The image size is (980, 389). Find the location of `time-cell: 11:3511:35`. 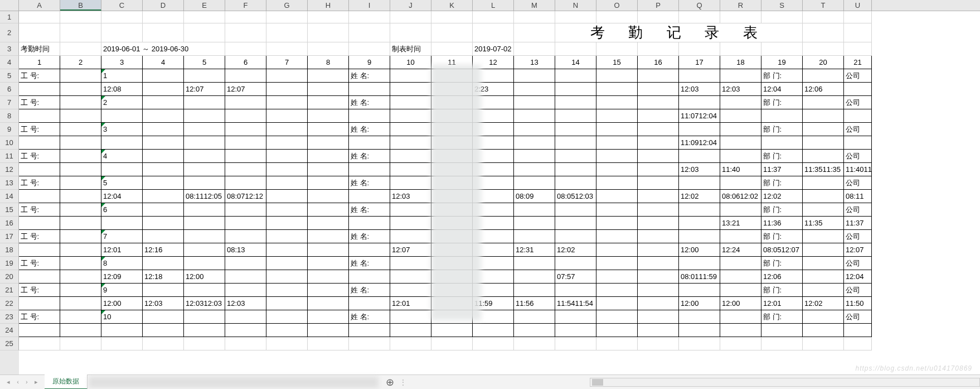

time-cell: 11:3511:35 is located at coordinates (823, 170).